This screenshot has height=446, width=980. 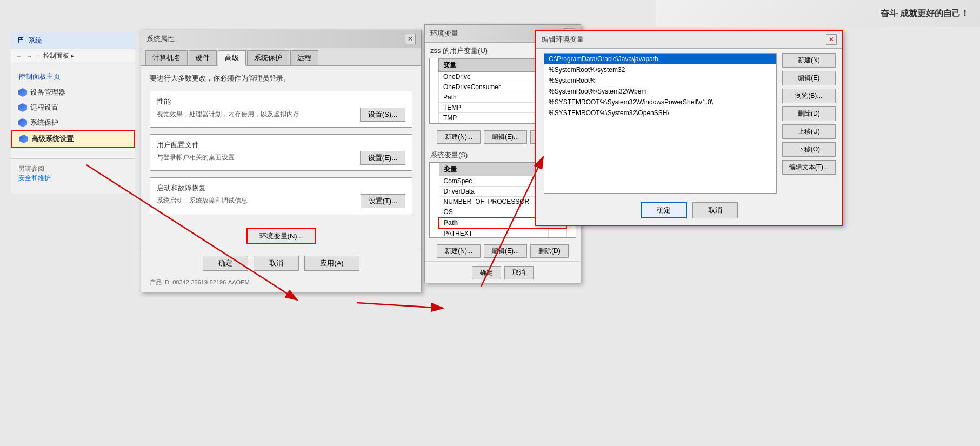 I want to click on editenv-path-item-3: %SystemRoot%\System32\Wbem, so click(x=661, y=91).